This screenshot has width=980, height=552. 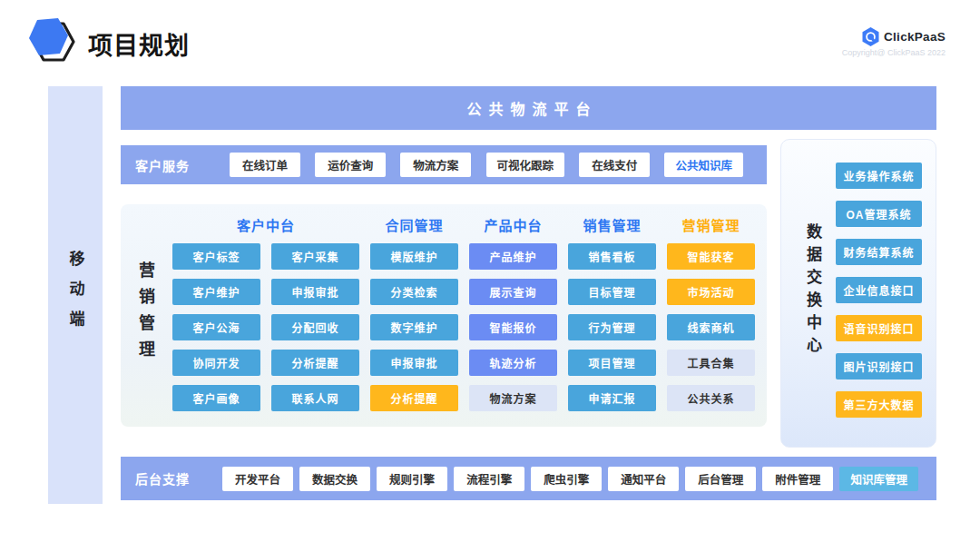 I want to click on module-cell: 公共关系, so click(x=711, y=398).